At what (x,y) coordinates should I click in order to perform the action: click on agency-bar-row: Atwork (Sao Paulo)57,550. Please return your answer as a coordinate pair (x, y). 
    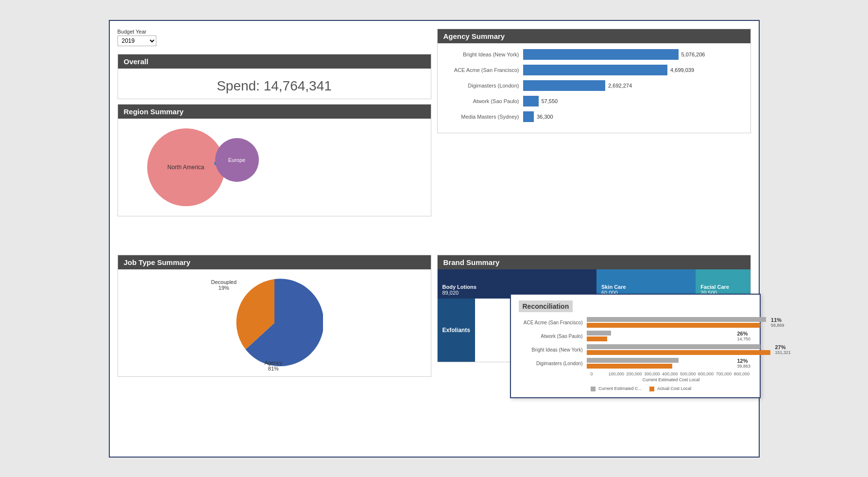
    Looking at the image, I should click on (594, 101).